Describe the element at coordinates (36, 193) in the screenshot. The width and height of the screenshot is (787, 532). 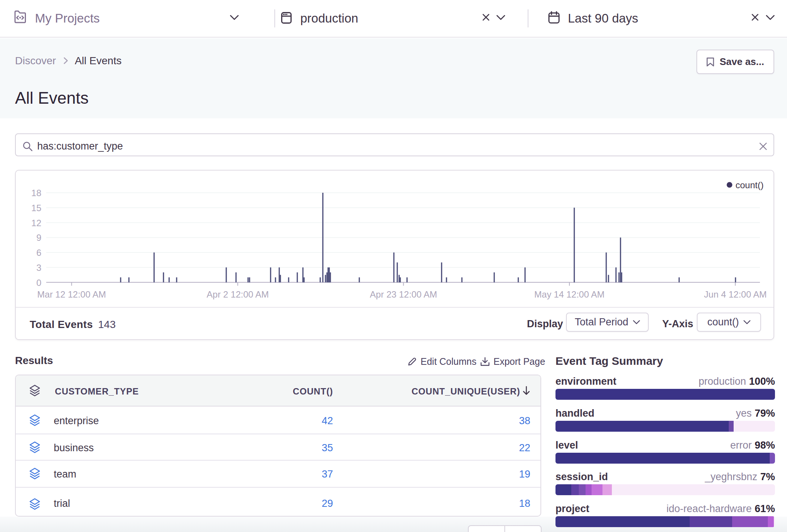
I see `svg-text: 18` at that location.